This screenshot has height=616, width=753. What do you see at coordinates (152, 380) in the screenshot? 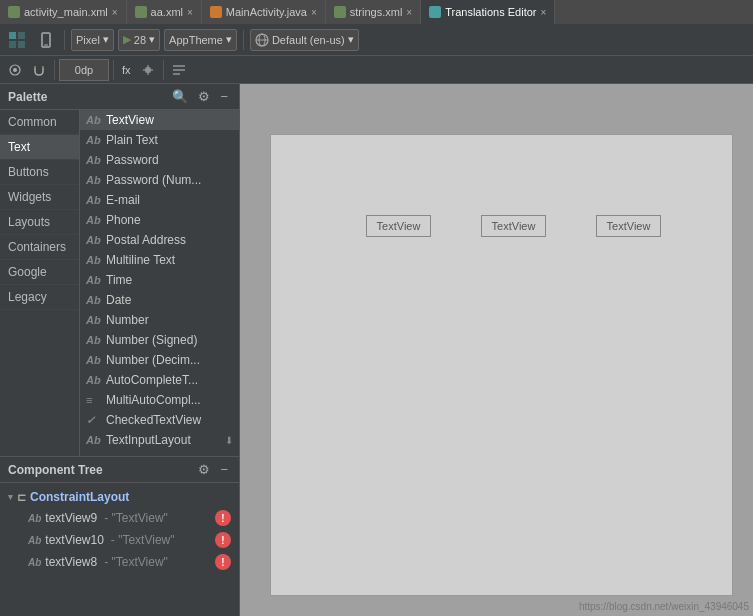
I see `autocomplete-label: AutoCompleteT...` at bounding box center [152, 380].